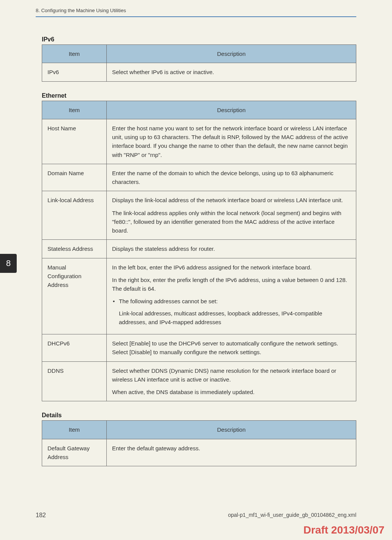 The image size is (392, 540). I want to click on cell-item: Stateless Address, so click(74, 249).